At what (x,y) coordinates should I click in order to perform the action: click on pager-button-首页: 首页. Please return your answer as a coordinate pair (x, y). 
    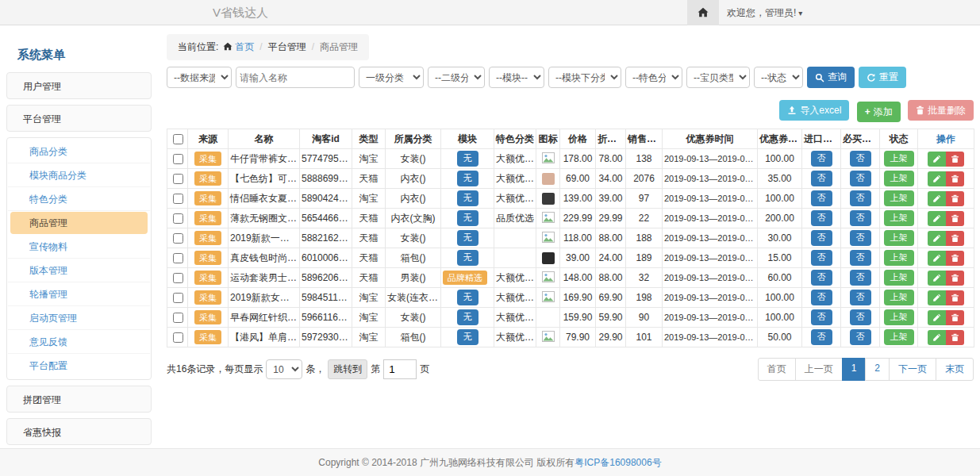
    Looking at the image, I should click on (777, 370).